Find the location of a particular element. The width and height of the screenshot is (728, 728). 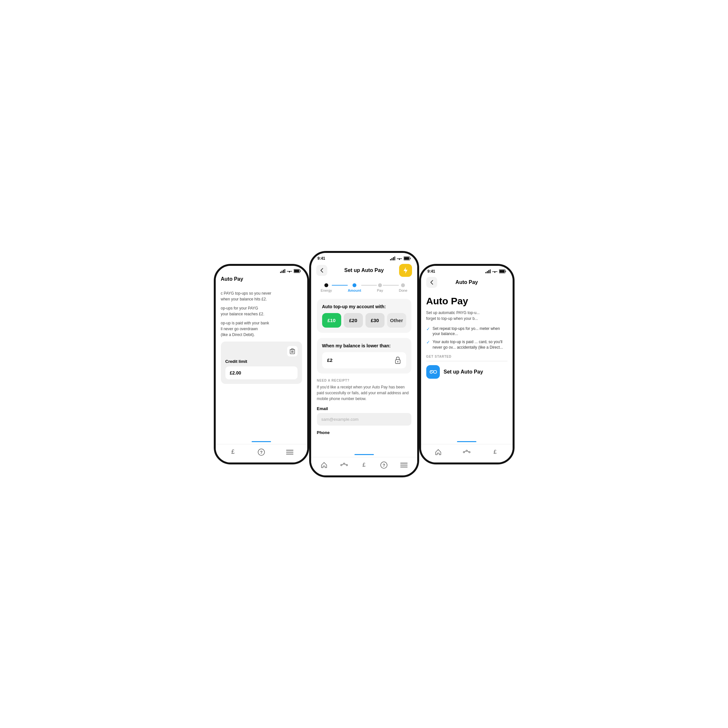

email-input: sam@example.com is located at coordinates (364, 419).